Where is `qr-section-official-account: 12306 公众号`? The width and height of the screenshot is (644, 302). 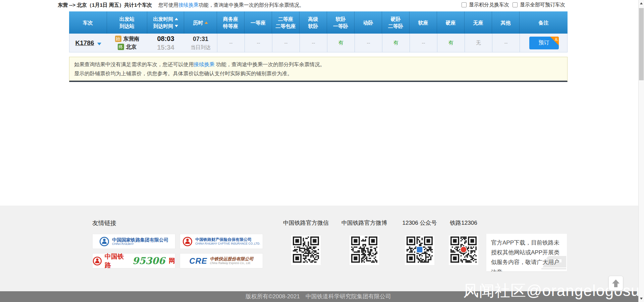
qr-section-official-account: 12306 公众号 is located at coordinates (420, 242).